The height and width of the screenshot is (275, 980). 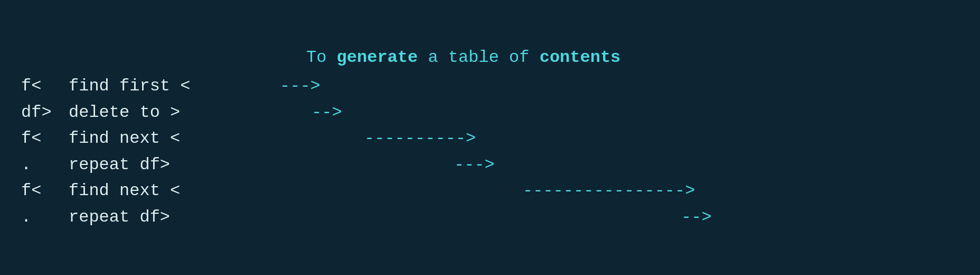 I want to click on cmd-cell: df>, so click(x=45, y=113).